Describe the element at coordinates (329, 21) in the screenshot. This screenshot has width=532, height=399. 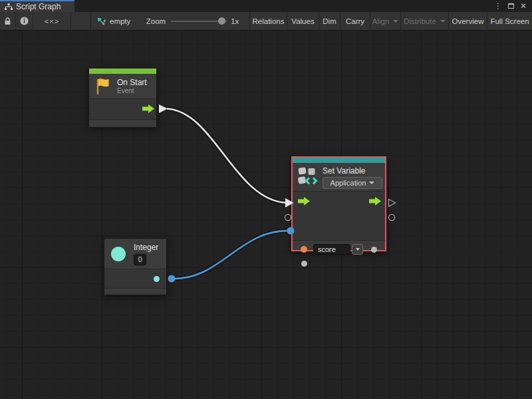
I see `dim-label: Dim` at that location.